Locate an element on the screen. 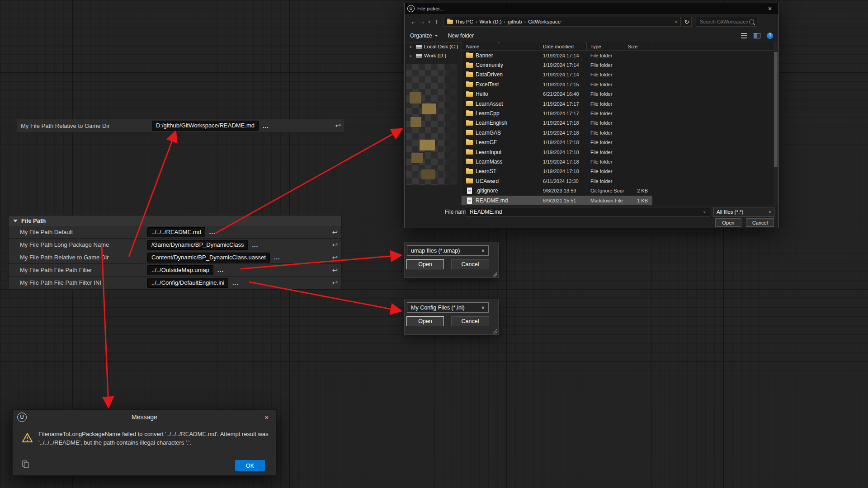 Image resolution: width=868 pixels, height=488 pixels. file-path-value-box: /Game/Dynamic/BP_DynamicClass is located at coordinates (198, 245).